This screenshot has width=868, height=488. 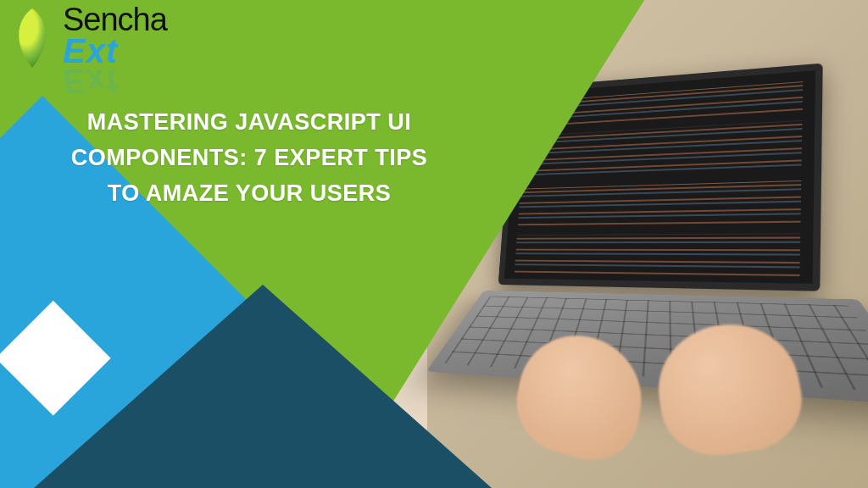 I want to click on brand-product-reflection: ExtJS, so click(x=115, y=81).